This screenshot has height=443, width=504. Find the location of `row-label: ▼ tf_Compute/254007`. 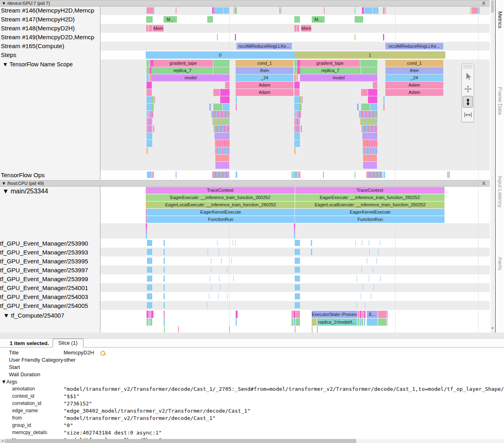

row-label: ▼ tf_Compute/254007 is located at coordinates (34, 316).